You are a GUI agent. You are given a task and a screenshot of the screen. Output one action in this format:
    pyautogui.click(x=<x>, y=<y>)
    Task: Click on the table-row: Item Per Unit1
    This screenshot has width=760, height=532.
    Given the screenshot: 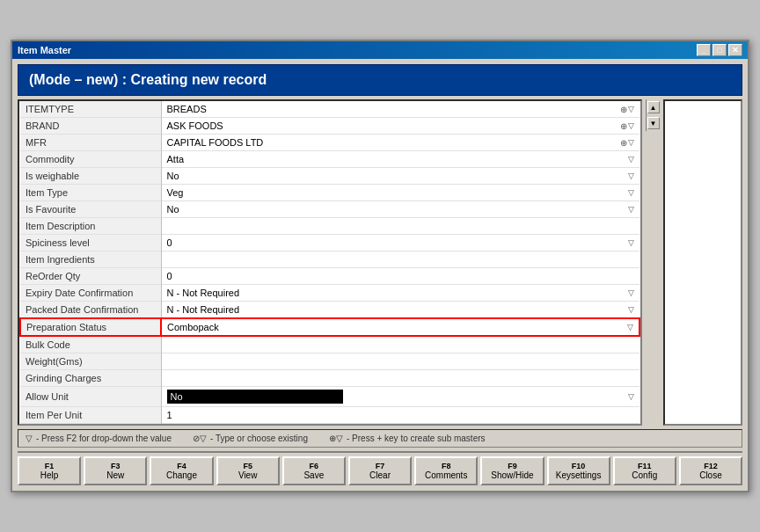 What is the action you would take?
    pyautogui.click(x=330, y=415)
    